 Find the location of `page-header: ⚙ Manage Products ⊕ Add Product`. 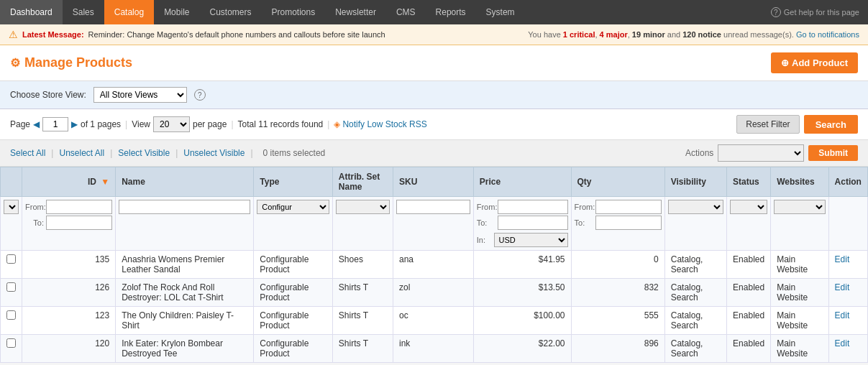

page-header: ⚙ Manage Products ⊕ Add Product is located at coordinates (434, 63).